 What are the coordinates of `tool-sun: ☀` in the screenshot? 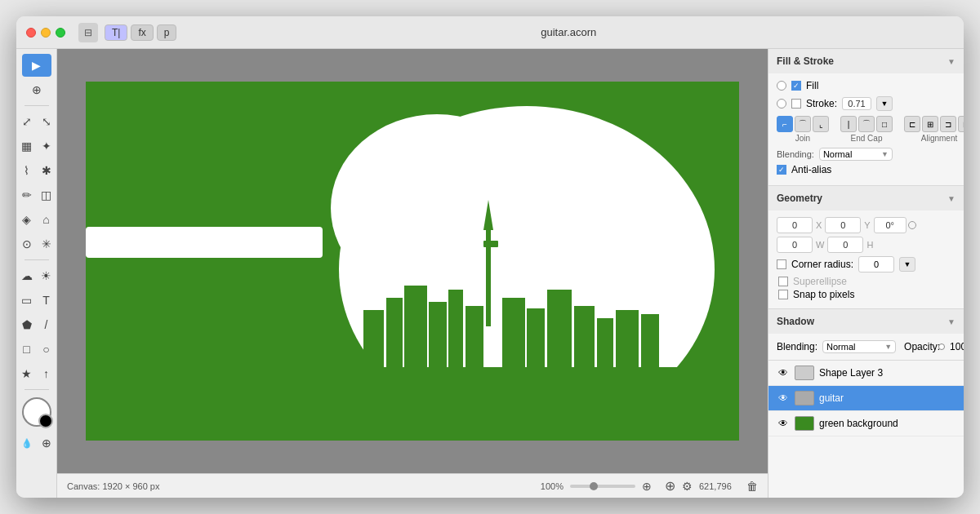 It's located at (47, 276).